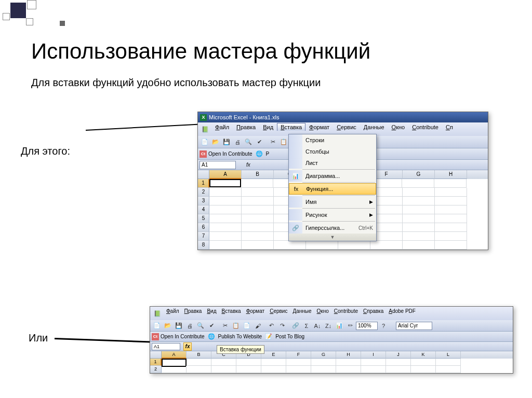 The height and width of the screenshot is (398, 532). What do you see at coordinates (188, 347) in the screenshot?
I see `insert-function-button: fx` at bounding box center [188, 347].